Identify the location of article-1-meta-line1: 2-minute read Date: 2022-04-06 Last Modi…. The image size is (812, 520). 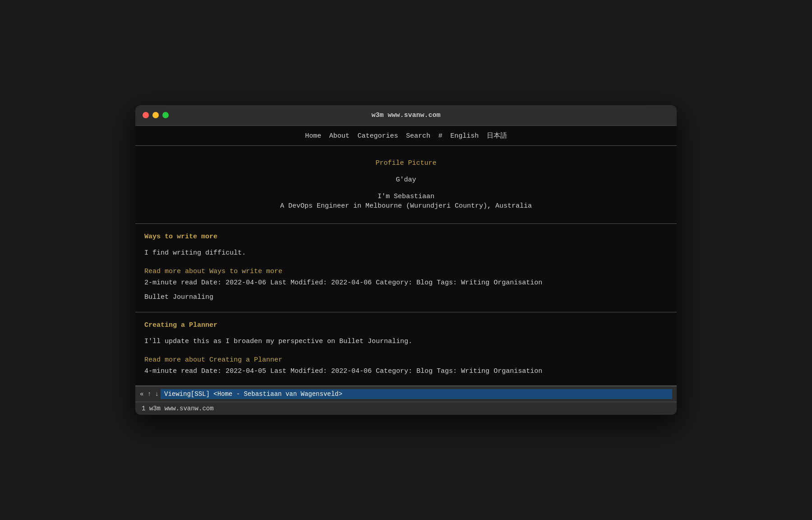
(406, 283).